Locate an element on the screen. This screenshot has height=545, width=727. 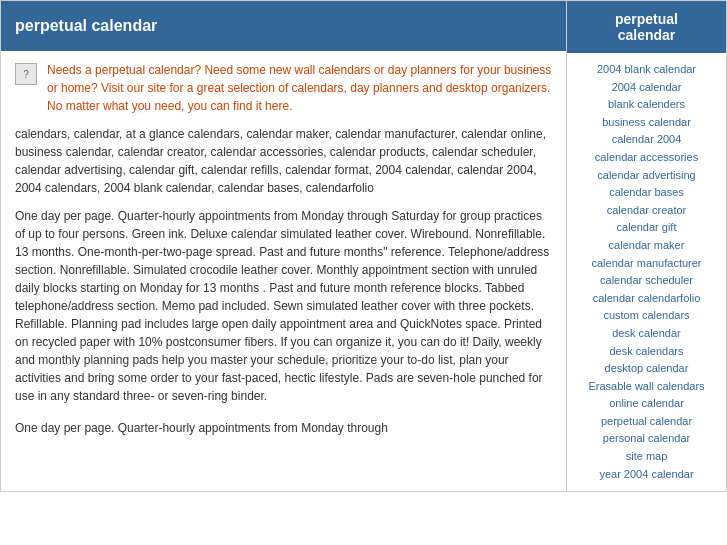
main-header: perpetual calendar is located at coordinates (284, 26).